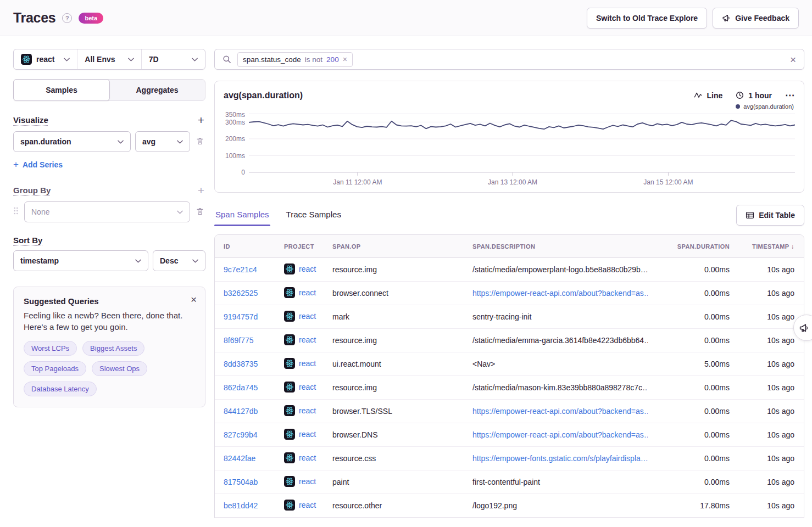 This screenshot has width=812, height=527. I want to click on column-header-span-op: SPAN.OP, so click(393, 246).